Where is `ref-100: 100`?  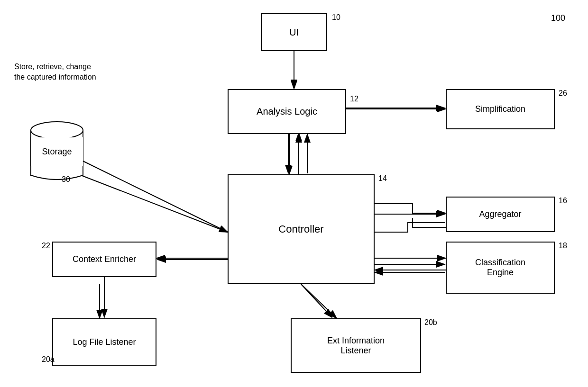
ref-100: 100 is located at coordinates (558, 18).